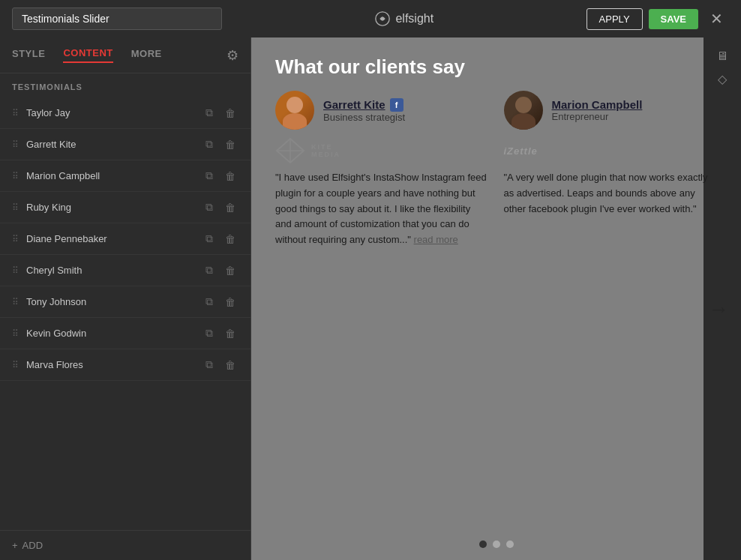 This screenshot has width=741, height=560. I want to click on testimonial-name: Garrett Kite, so click(114, 144).